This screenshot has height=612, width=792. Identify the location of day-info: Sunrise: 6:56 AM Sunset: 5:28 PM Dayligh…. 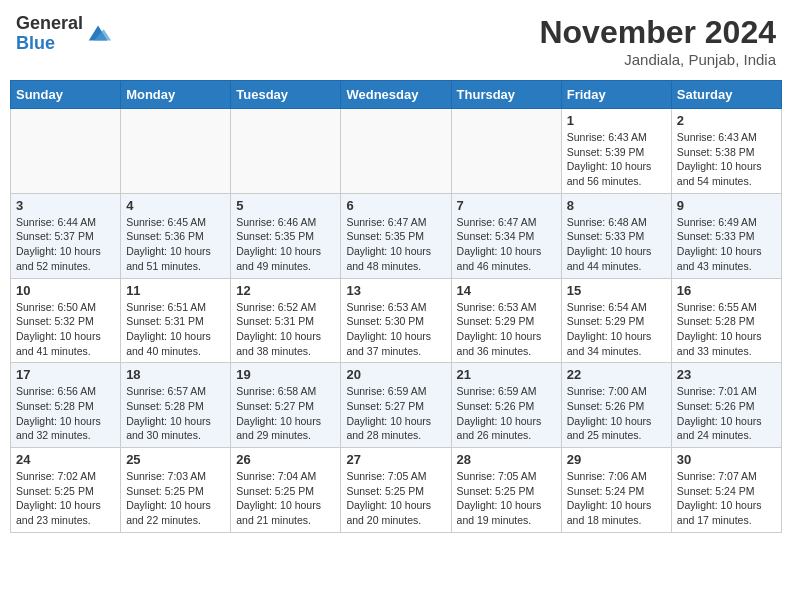
(66, 414).